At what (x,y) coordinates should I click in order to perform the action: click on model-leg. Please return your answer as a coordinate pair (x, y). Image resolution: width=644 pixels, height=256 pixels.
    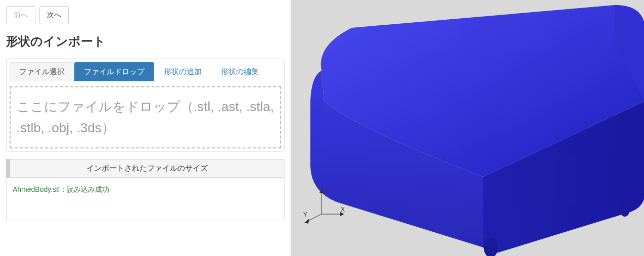
    Looking at the image, I should click on (625, 210).